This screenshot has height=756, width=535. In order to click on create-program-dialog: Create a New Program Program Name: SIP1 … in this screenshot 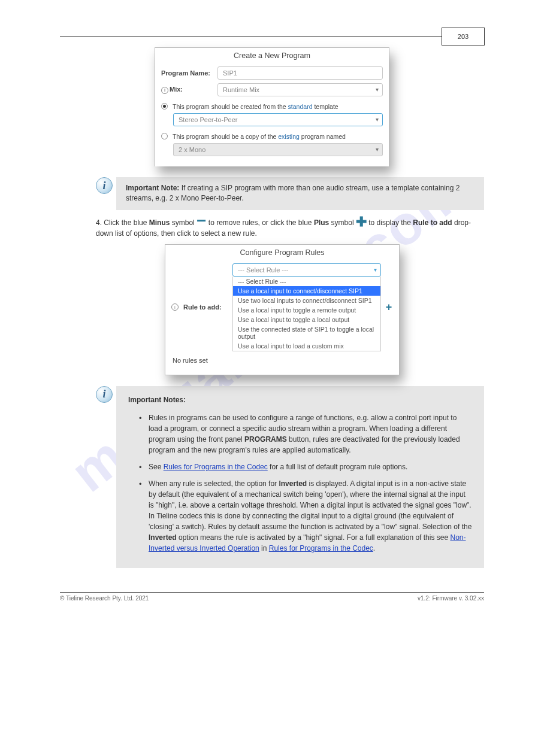, I will do `click(272, 107)`.